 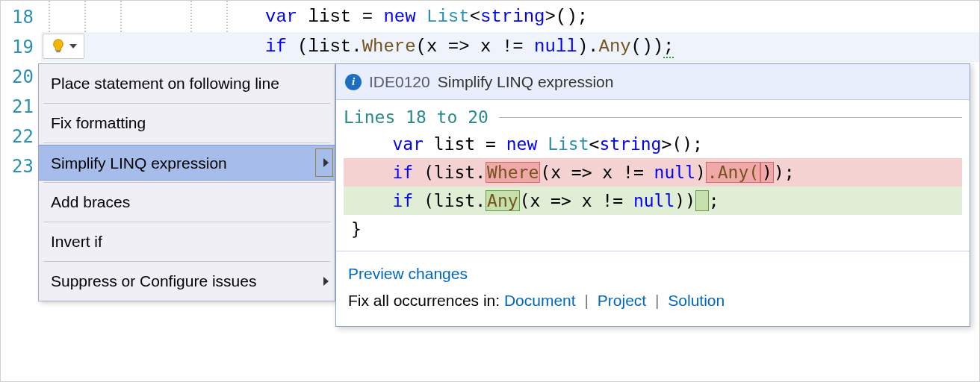 I want to click on line-number-gutter: 18 19 20 21 22 23, so click(x=21, y=91).